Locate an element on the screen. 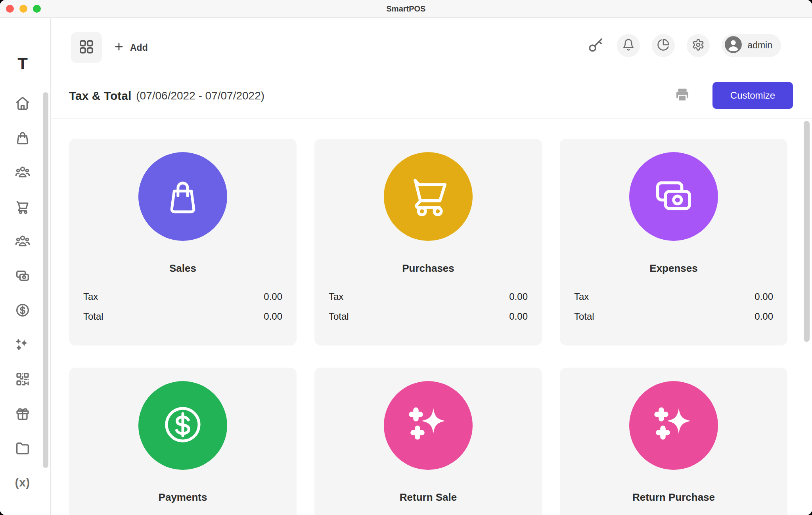 This screenshot has height=515, width=812. settings-button is located at coordinates (698, 46).